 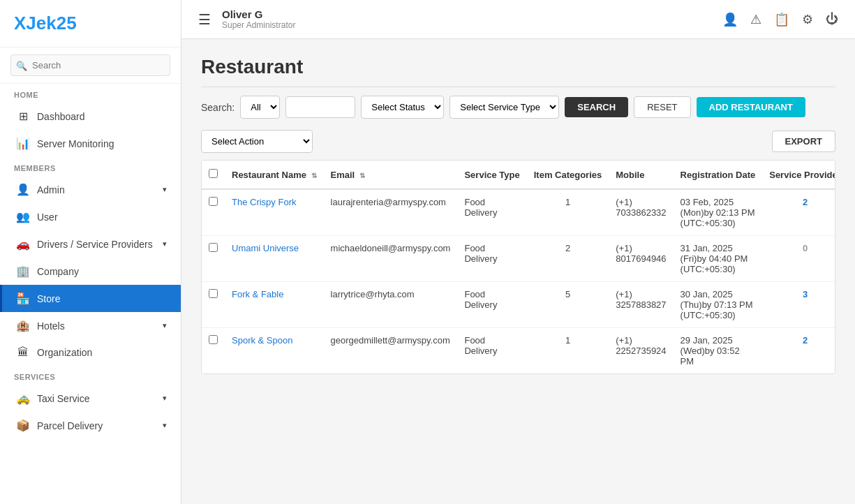 What do you see at coordinates (718, 351) in the screenshot?
I see `restaurant-registration-date: 29 Jan, 2025 (Wed)by 03:52 PM` at bounding box center [718, 351].